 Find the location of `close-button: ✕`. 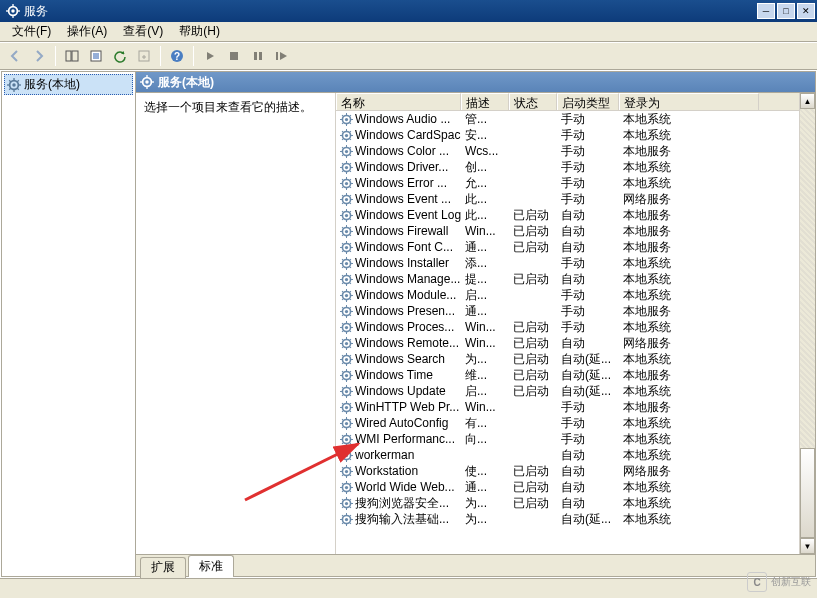

close-button: ✕ is located at coordinates (806, 11).